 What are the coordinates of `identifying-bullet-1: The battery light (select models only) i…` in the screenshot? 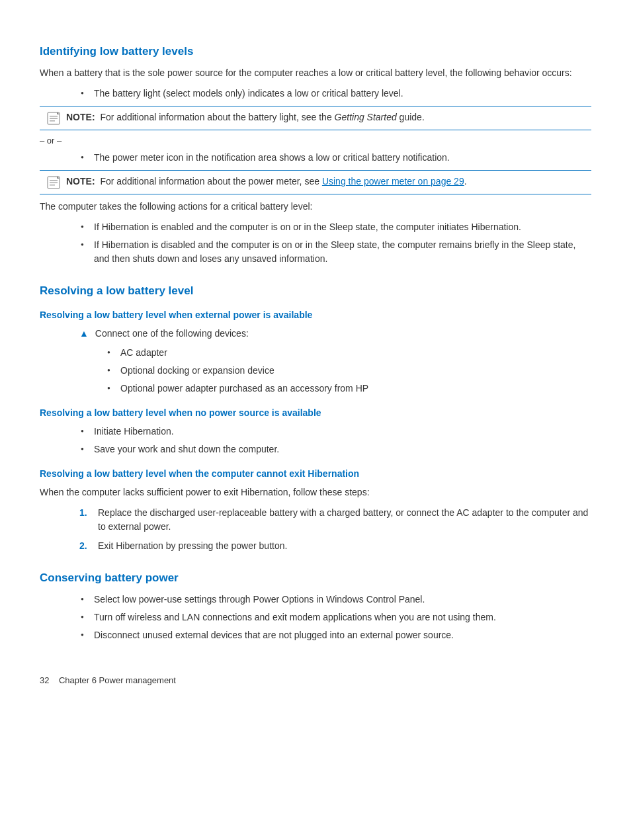 It's located at (335, 94).